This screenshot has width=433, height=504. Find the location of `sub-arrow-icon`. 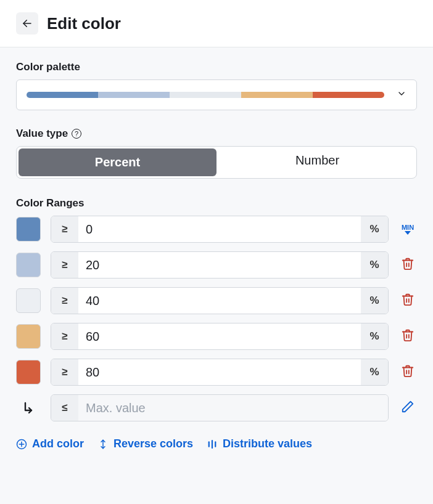

sub-arrow-icon is located at coordinates (28, 408).